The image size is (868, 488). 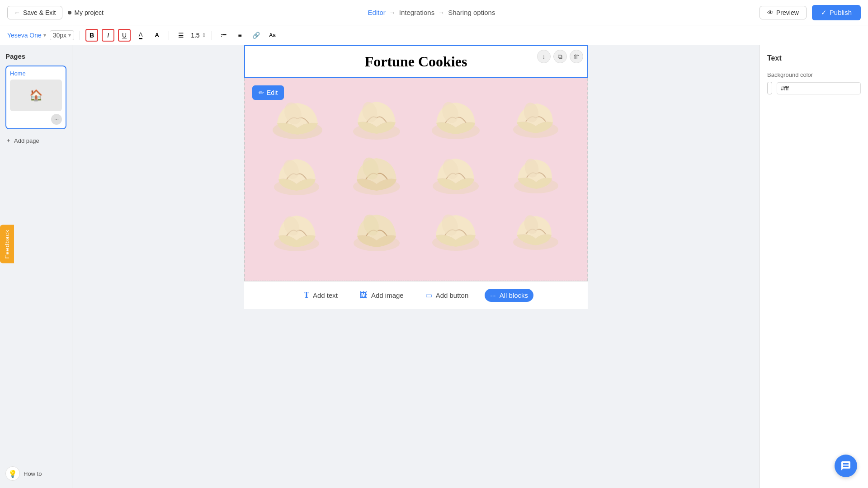 What do you see at coordinates (783, 13) in the screenshot?
I see `preview-button: 👁 Preview` at bounding box center [783, 13].